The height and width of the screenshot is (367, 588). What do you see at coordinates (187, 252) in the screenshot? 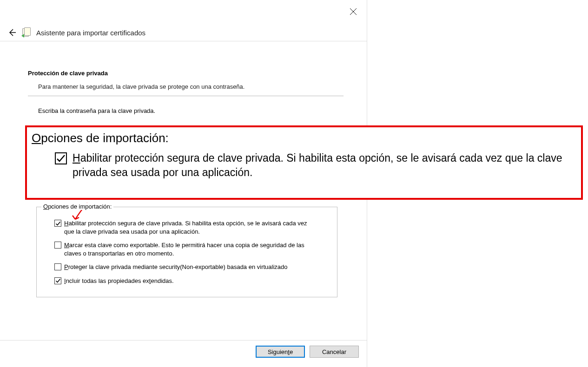
I see `import-options-group: Opciones de importación: Habilitar prote…` at bounding box center [187, 252].